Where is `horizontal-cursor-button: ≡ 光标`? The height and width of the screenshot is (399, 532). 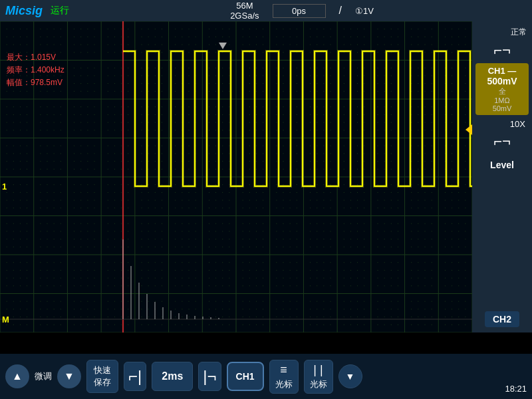
horizontal-cursor-button: ≡ 光标 is located at coordinates (284, 376).